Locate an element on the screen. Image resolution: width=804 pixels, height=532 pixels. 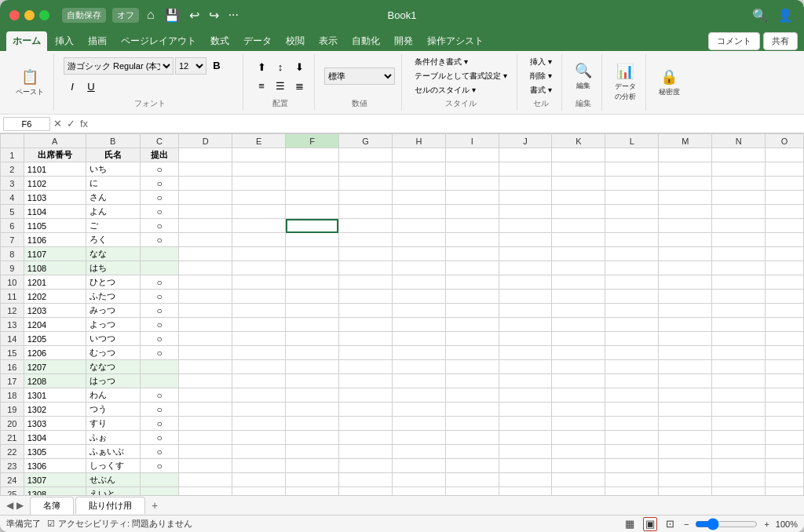
cell-19-C: ○ is located at coordinates (159, 410).